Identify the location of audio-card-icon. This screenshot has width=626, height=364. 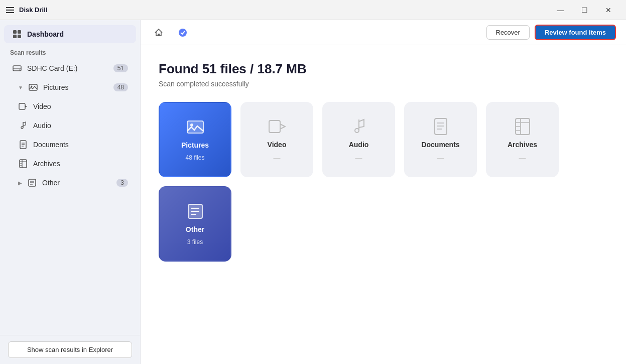
(359, 127).